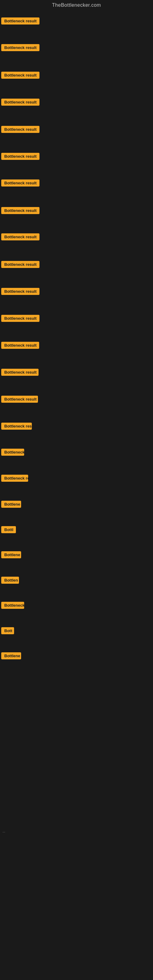 Image resolution: width=153 pixels, height=980 pixels. I want to click on result-row-3: Bottleneck result, so click(21, 76).